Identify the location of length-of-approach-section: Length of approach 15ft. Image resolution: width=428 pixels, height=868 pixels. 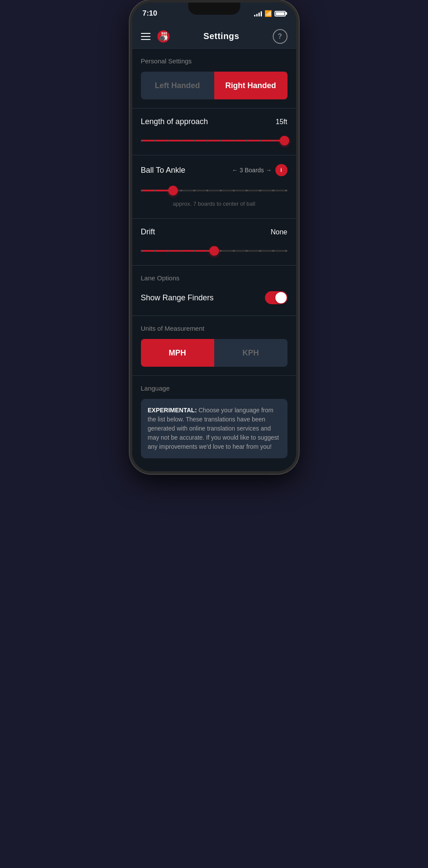
(214, 132).